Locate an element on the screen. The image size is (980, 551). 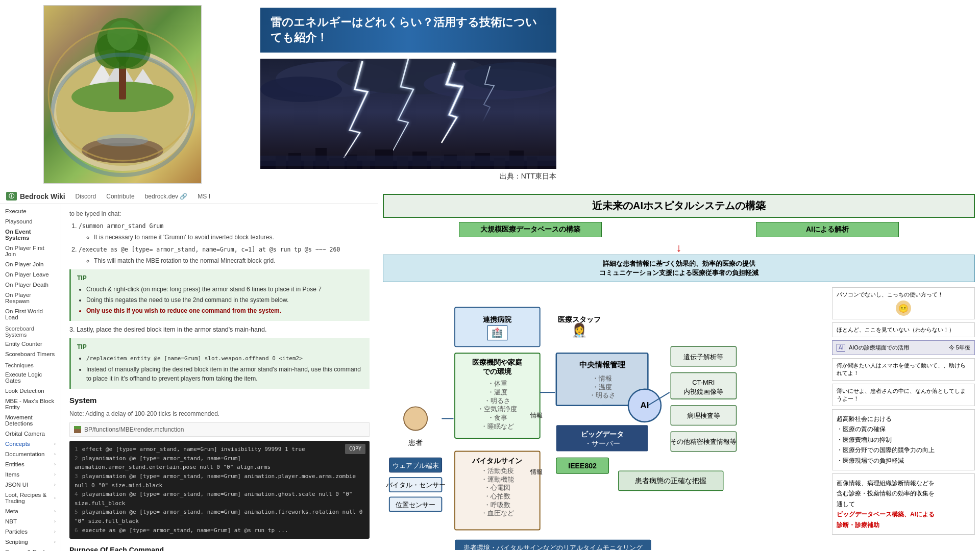
code-line-2: 2playanimation @e [type= armor_stand, na… is located at coordinates (219, 463).